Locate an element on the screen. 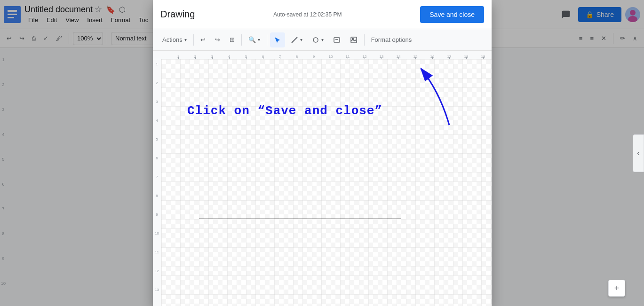 The height and width of the screenshot is (306, 644). ruler-tick-13: 13 is located at coordinates (382, 56).